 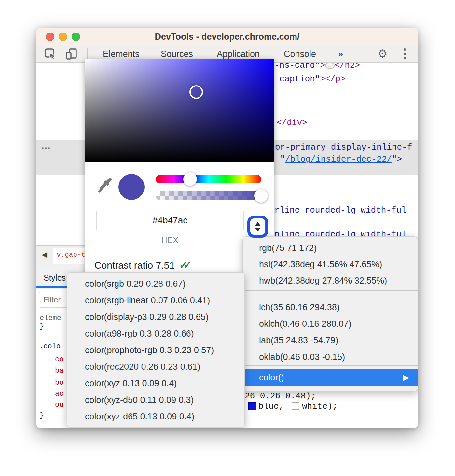 What do you see at coordinates (310, 79) in the screenshot?
I see `dom-line-p: -caption"></p>` at bounding box center [310, 79].